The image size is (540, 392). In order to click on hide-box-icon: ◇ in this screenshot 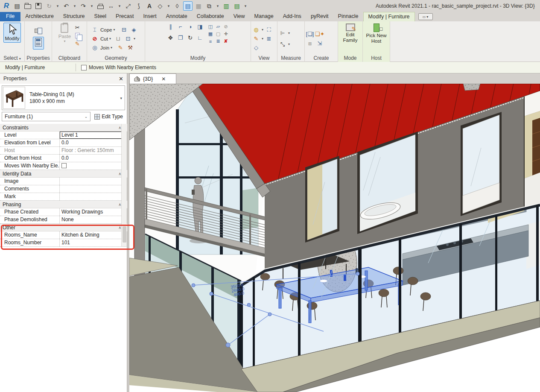, I will do `click(256, 48)`.